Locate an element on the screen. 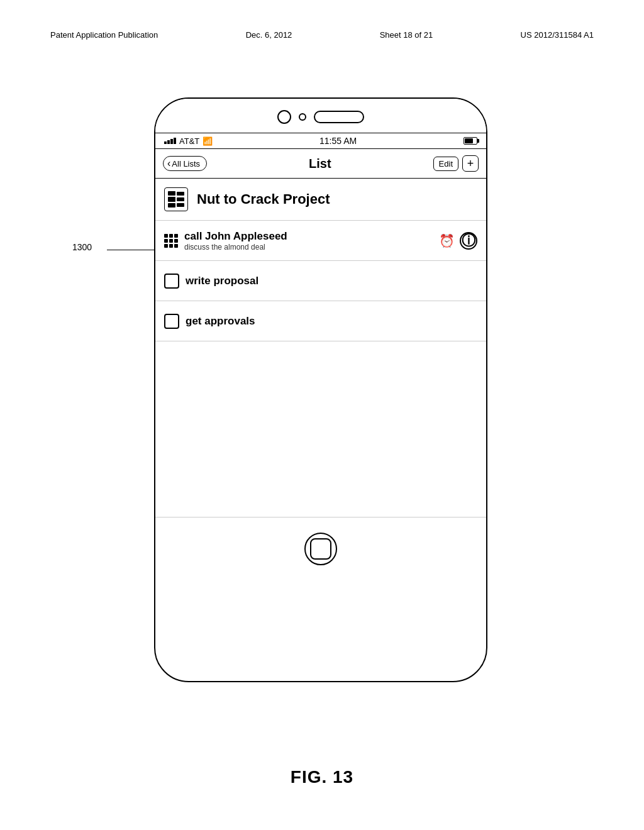 This screenshot has height=830, width=644. nav-title: List is located at coordinates (319, 163).